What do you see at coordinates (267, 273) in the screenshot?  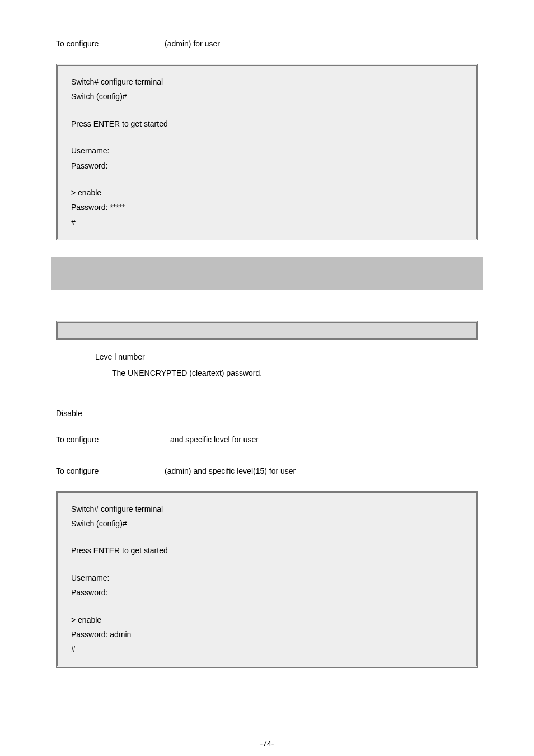 I see `section-heading-bar` at bounding box center [267, 273].